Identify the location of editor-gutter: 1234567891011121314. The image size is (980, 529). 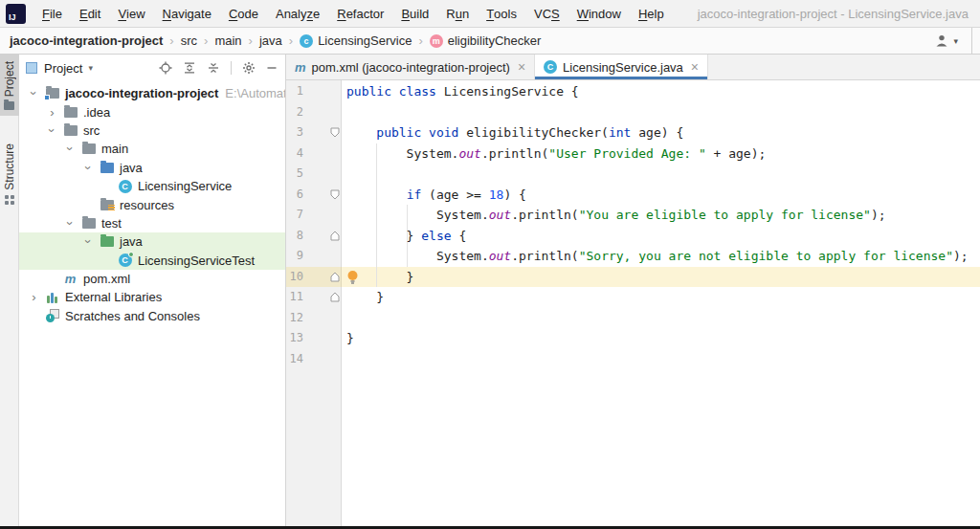
(314, 226).